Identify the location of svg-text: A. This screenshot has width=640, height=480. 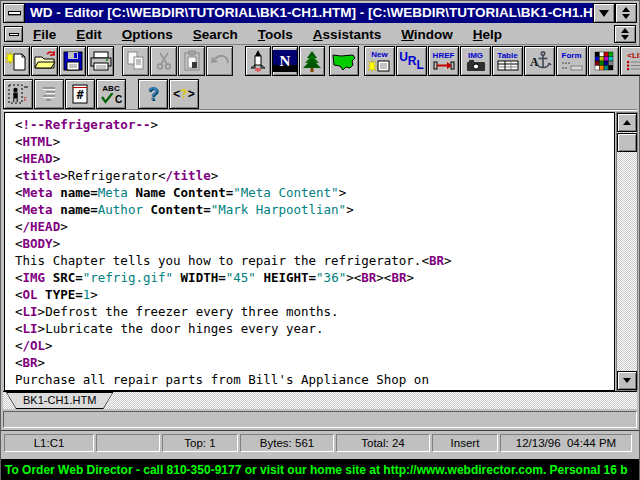
(534, 62).